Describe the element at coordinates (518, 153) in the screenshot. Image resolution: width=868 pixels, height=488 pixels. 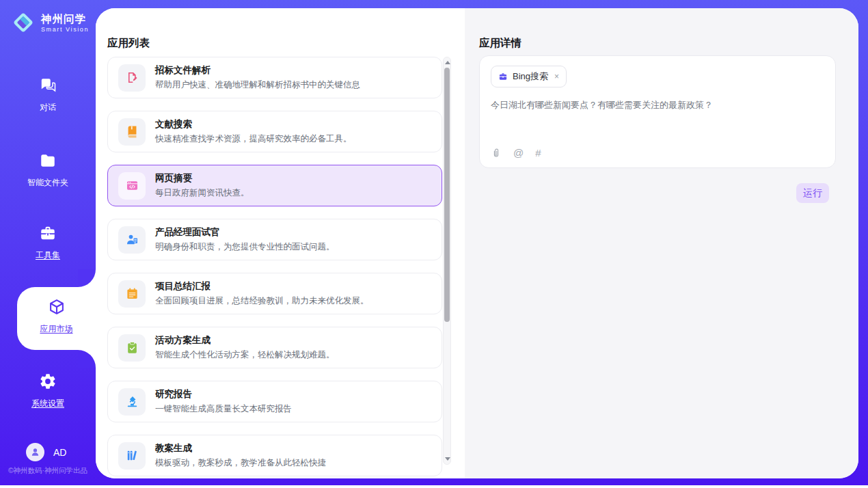
I see `mention-icon: @` at that location.